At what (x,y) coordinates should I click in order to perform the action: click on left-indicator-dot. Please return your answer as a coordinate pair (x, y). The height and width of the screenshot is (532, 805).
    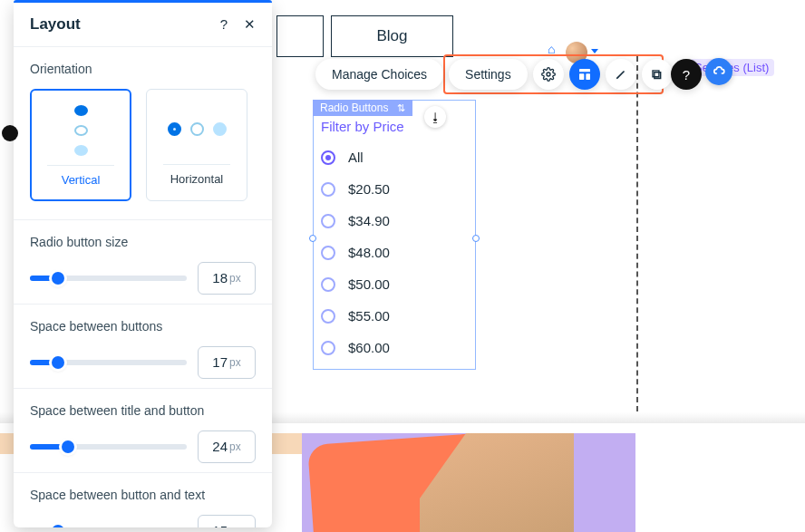
    Looking at the image, I should click on (10, 133).